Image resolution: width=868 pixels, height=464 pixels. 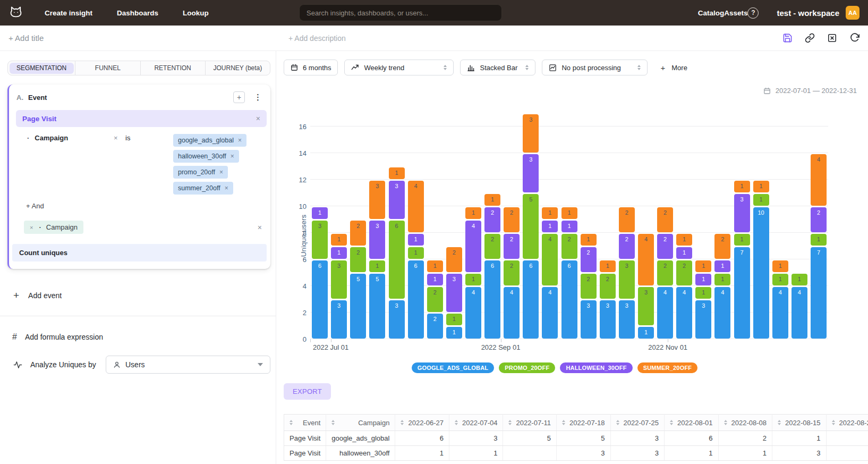 I want to click on add-event-button: + Add event, so click(x=144, y=296).